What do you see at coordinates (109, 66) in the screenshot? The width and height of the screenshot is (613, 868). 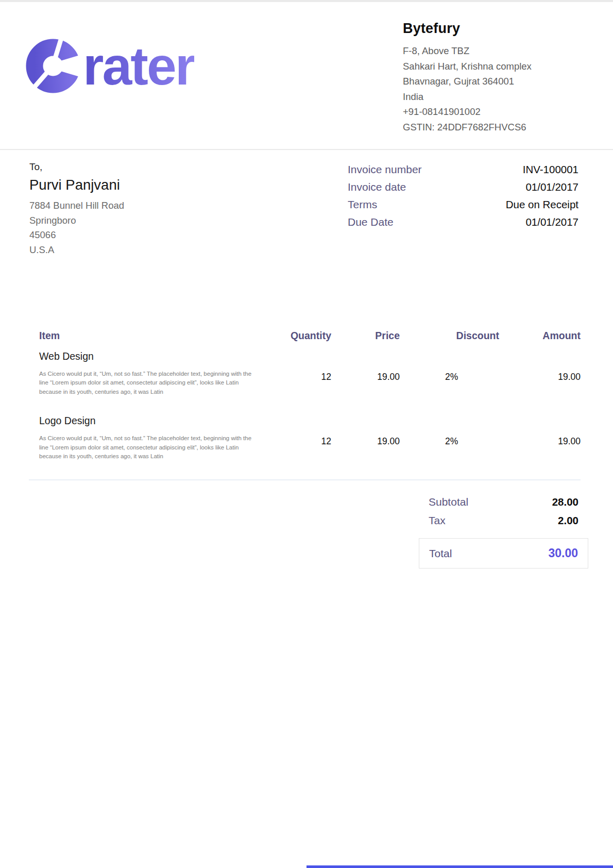 I see `crater-logo: rater` at bounding box center [109, 66].